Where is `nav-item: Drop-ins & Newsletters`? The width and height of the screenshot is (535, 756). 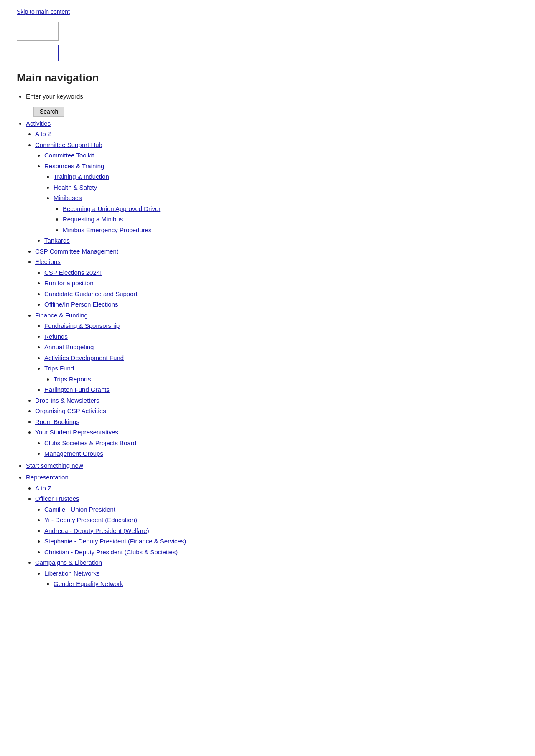
nav-item: Drop-ins & Newsletters is located at coordinates (210, 401).